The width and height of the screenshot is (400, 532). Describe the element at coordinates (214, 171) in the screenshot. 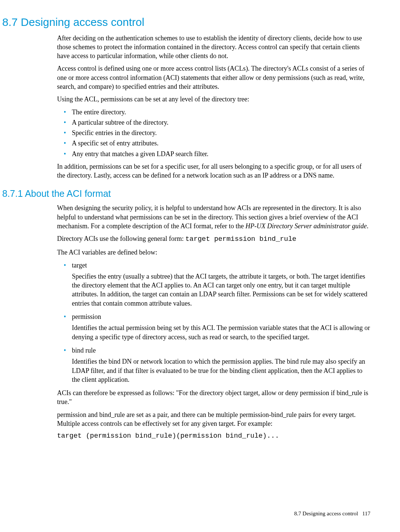

I see `paragraph: In addition, permissions can be set for …` at that location.